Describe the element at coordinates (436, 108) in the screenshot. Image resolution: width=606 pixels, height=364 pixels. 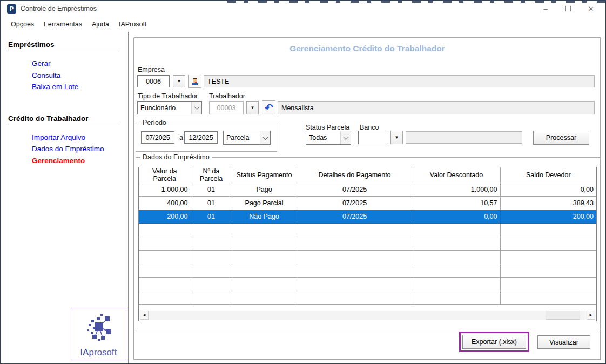
I see `trabalhador-name-field: Mensalista` at that location.